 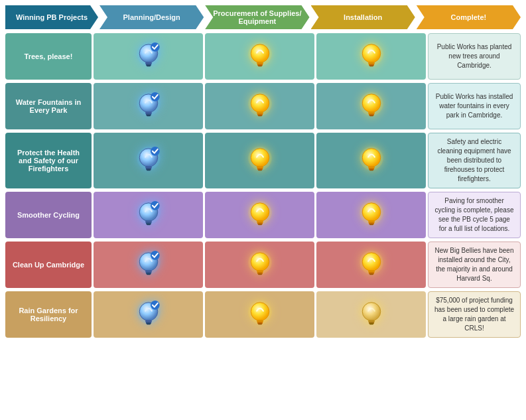 What do you see at coordinates (263, 265) in the screenshot?
I see `row-cleanup: Clean Up Cambridge` at bounding box center [263, 265].